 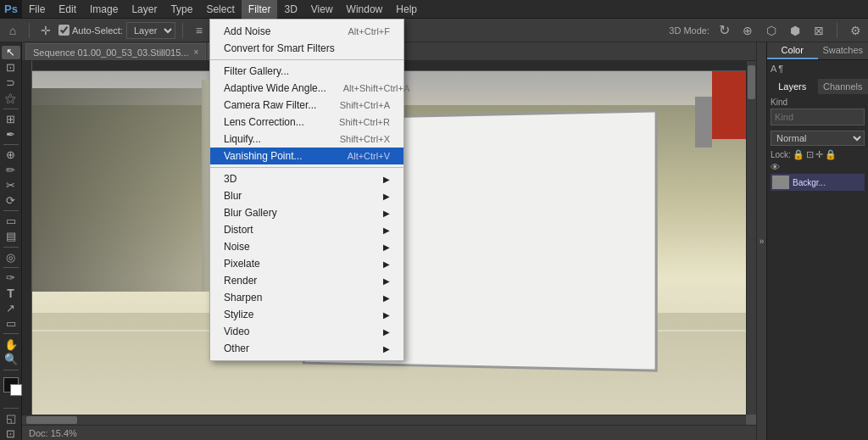 I want to click on tool-screenmode: ⊡, so click(x=11, y=433).